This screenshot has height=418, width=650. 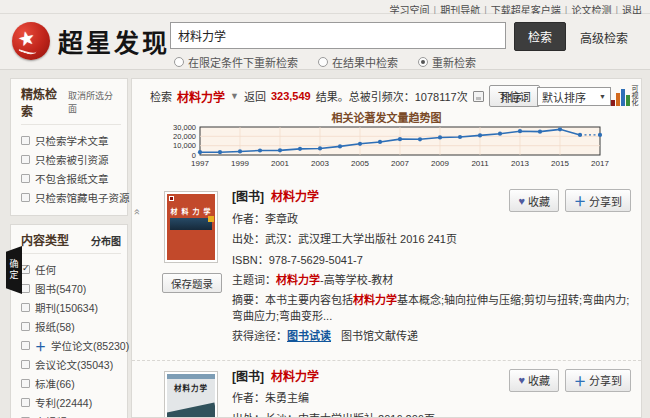 I want to click on sort-label: 排序：, so click(x=516, y=97).